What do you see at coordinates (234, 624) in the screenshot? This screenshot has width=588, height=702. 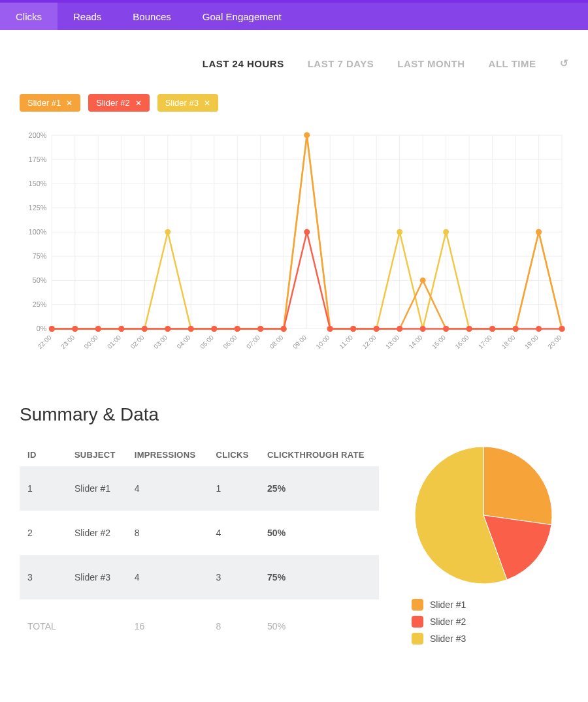 I see `total-cell: 8` at bounding box center [234, 624].